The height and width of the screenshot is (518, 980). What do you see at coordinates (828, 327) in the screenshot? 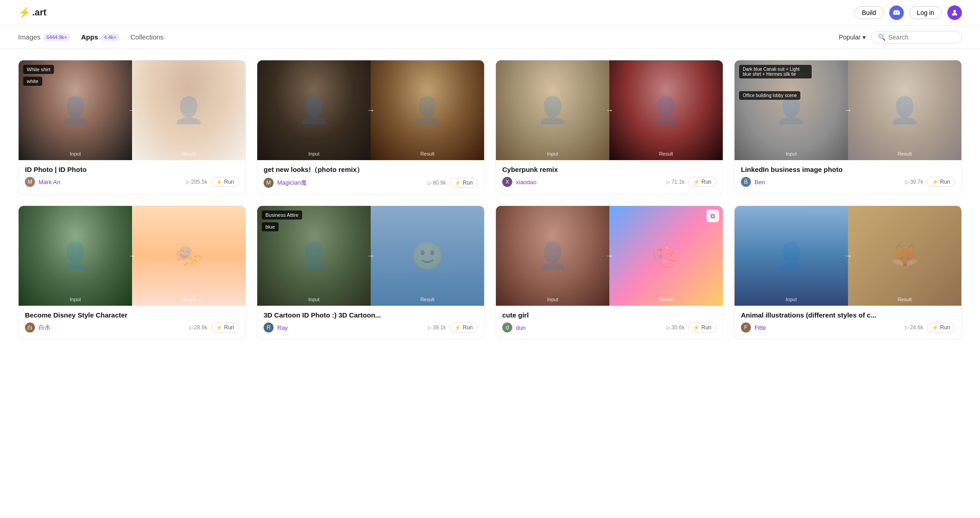
I see `author-name-fitte: Fitte` at bounding box center [828, 327].